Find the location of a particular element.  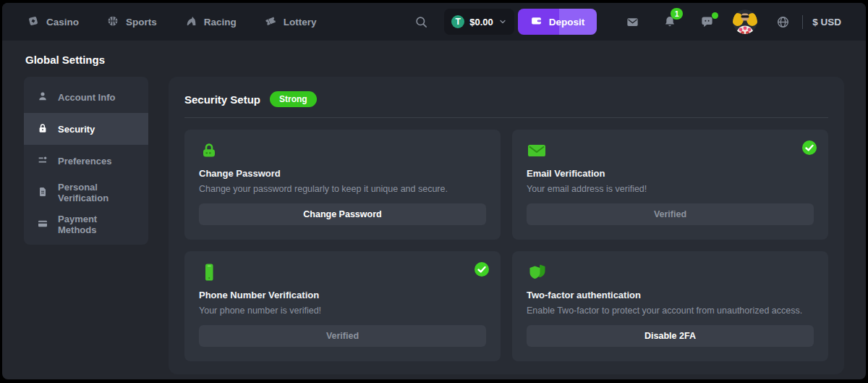

phone-icon is located at coordinates (343, 272).